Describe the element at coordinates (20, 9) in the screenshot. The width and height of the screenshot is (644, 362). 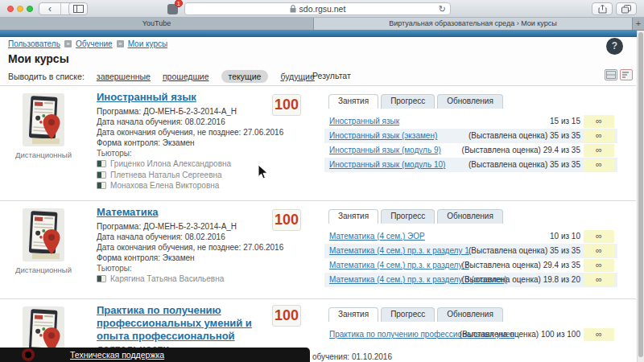
I see `minimize-window-button` at that location.